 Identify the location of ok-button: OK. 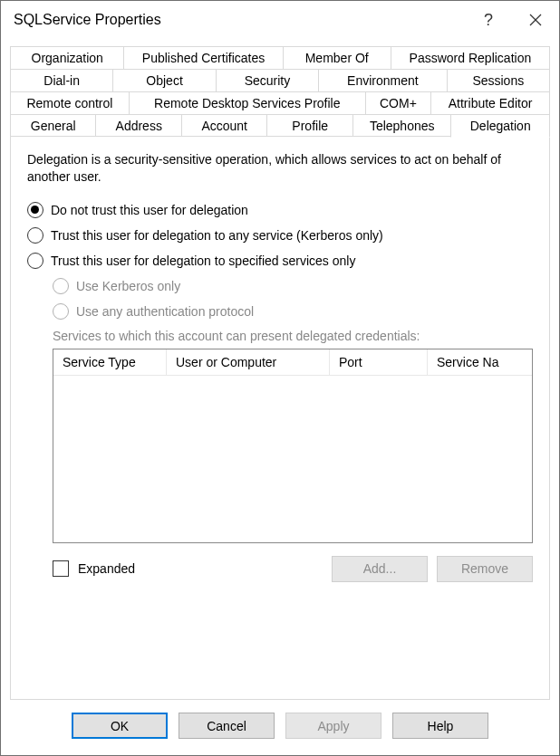
(120, 726).